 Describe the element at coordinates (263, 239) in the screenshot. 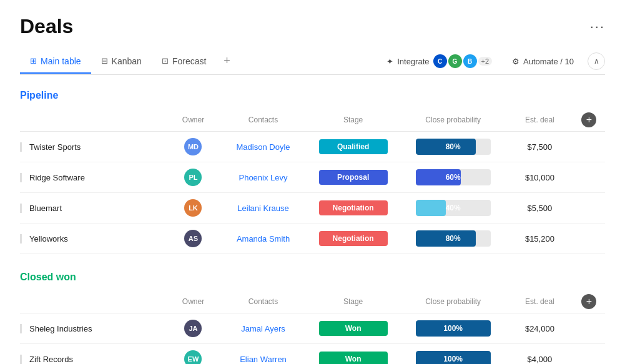

I see `contact-link: Amanda Smith` at that location.